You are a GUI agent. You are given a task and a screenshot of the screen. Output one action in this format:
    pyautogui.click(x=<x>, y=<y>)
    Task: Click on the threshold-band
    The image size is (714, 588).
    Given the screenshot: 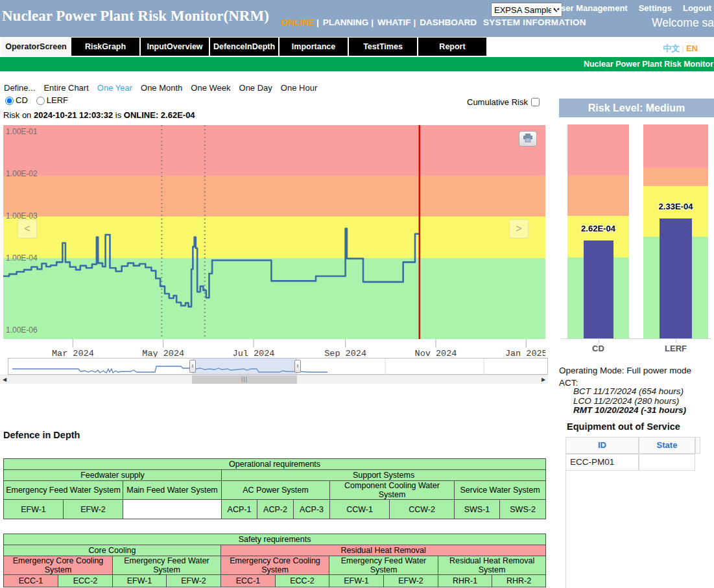 What is the action you would take?
    pyautogui.click(x=676, y=177)
    